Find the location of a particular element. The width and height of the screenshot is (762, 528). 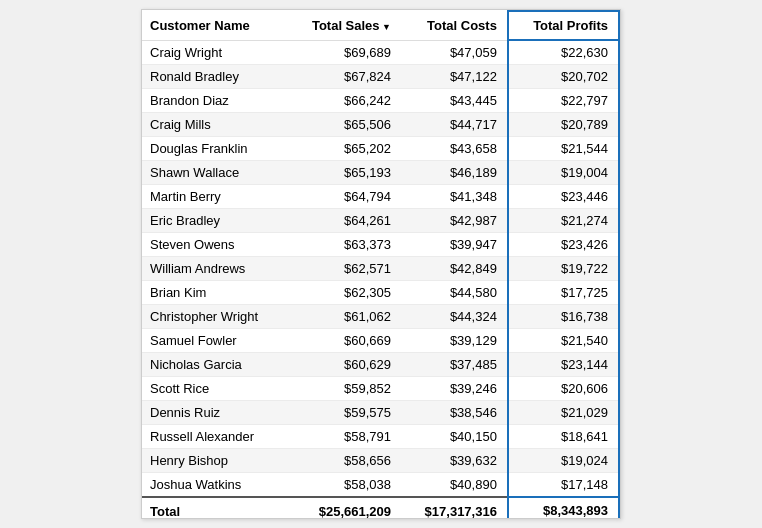

table-row: Russell Alexander$58,791$40,150$18,641 is located at coordinates (380, 437).